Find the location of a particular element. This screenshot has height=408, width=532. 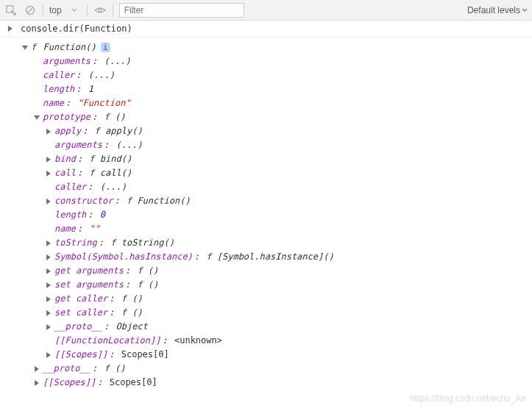

prop-arguments: arguments: (...) is located at coordinates (277, 62).